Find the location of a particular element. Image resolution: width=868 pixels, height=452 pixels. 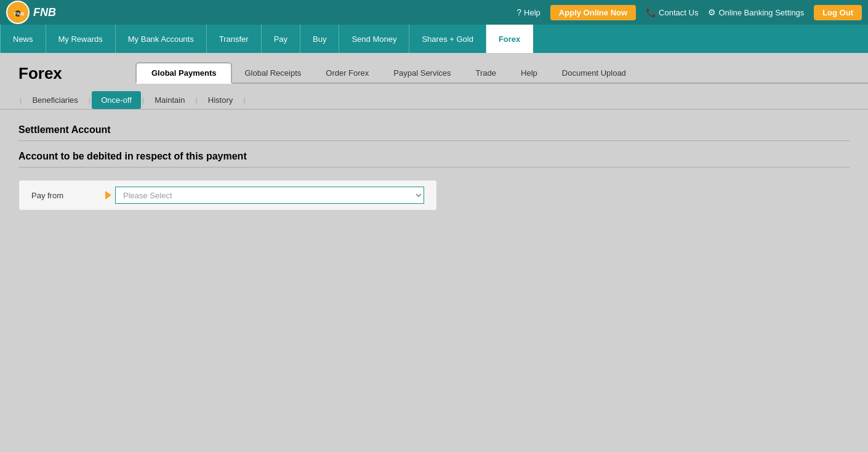

pay-from-row: Pay from Please Select is located at coordinates (228, 195).